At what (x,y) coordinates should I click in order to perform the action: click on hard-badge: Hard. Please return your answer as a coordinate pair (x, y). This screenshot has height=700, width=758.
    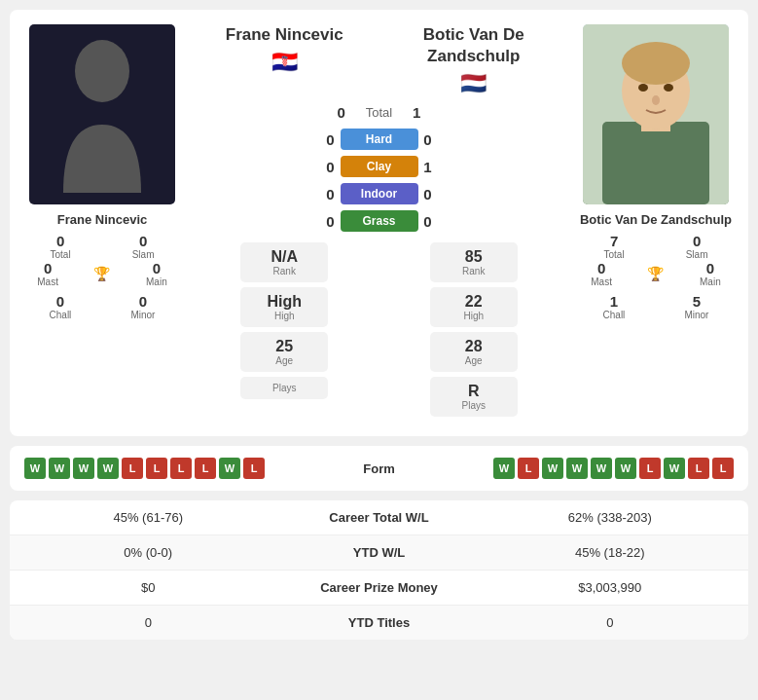
    Looking at the image, I should click on (379, 139).